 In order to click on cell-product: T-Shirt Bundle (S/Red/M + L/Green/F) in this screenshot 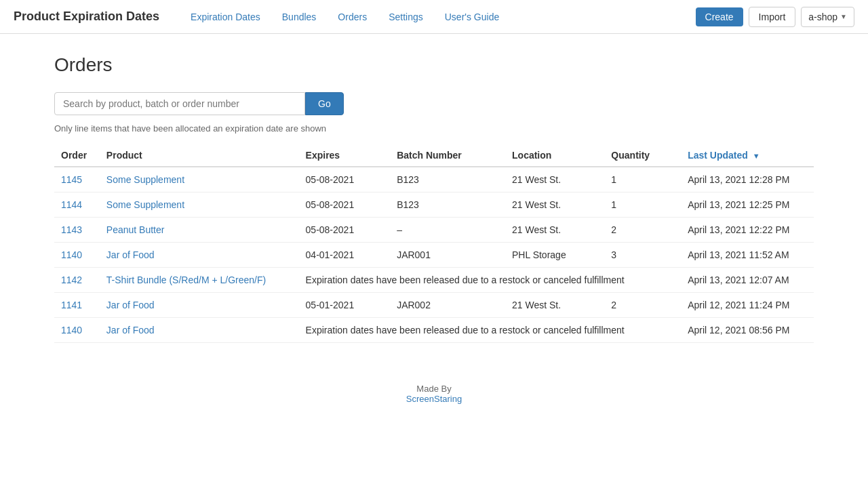, I will do `click(199, 281)`.